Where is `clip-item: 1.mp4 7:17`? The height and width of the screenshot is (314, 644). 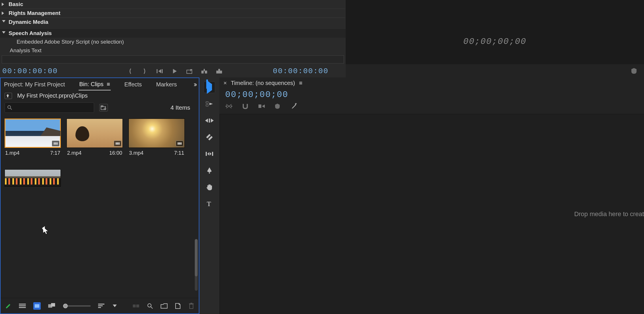
clip-item: 1.mp4 7:17 is located at coordinates (33, 137).